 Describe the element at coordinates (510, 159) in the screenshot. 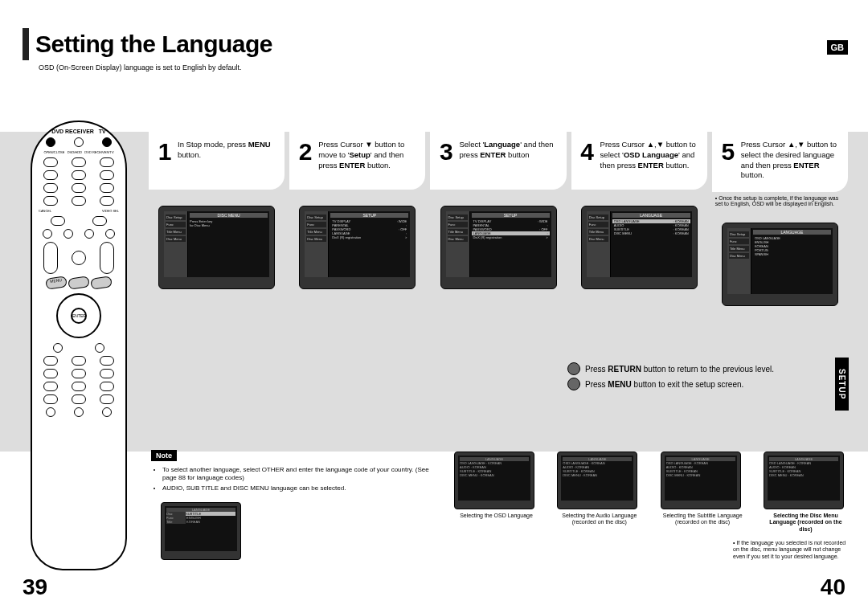

I see `step-text: Select 'Language' and then press ENTER b…` at that location.